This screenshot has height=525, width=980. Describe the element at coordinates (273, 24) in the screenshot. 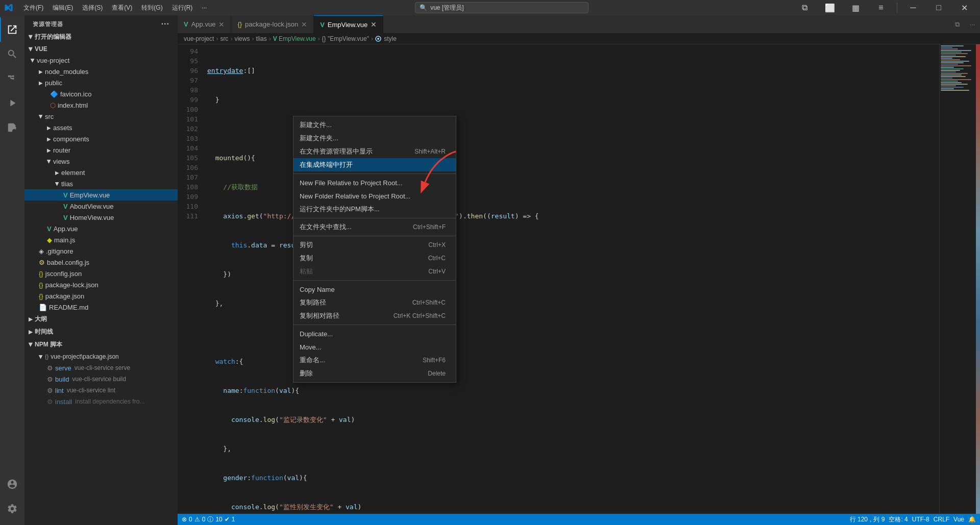

I see `tab-packagelock: {} package-lock.json ✕` at that location.